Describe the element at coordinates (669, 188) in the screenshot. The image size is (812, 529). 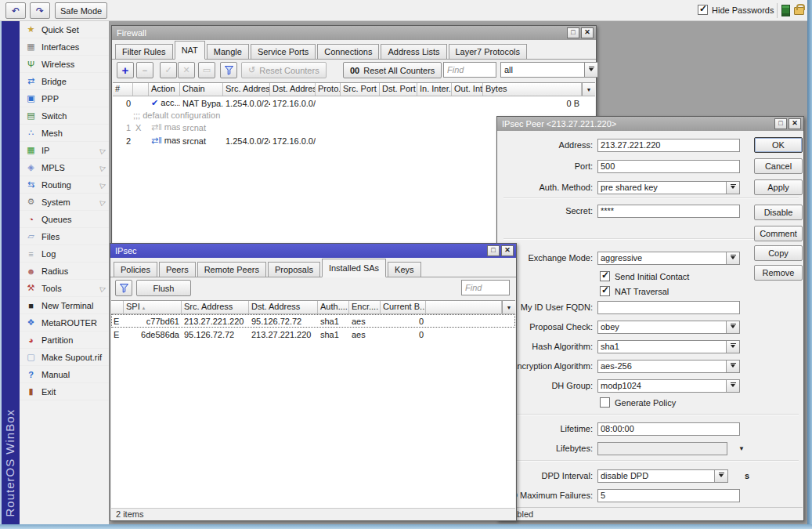
I see `auth-input: pre shared key` at that location.